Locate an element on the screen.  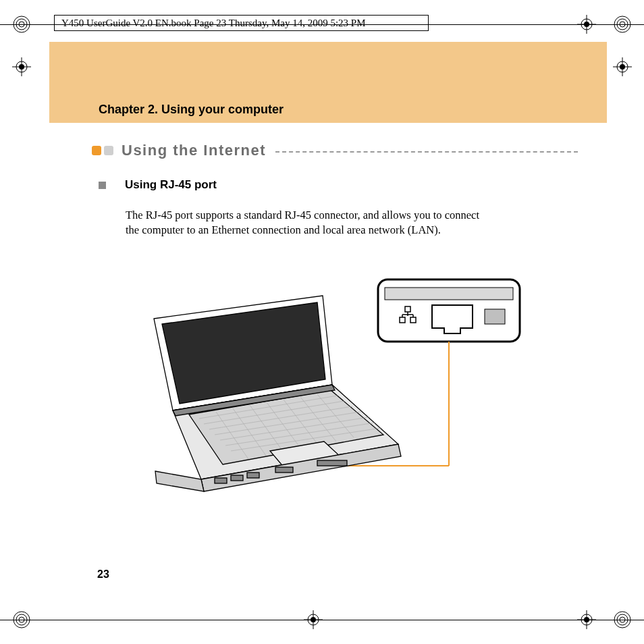
subsection-bullet-icon is located at coordinates (103, 185).